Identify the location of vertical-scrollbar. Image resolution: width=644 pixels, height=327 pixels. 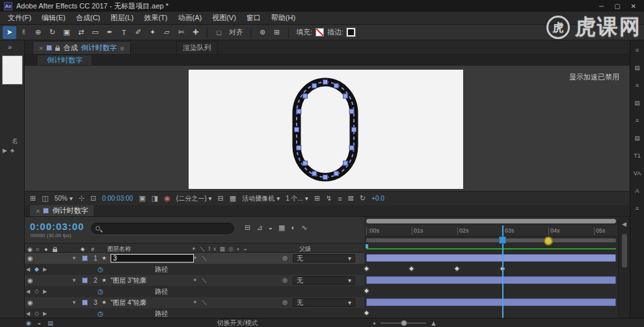
(624, 251).